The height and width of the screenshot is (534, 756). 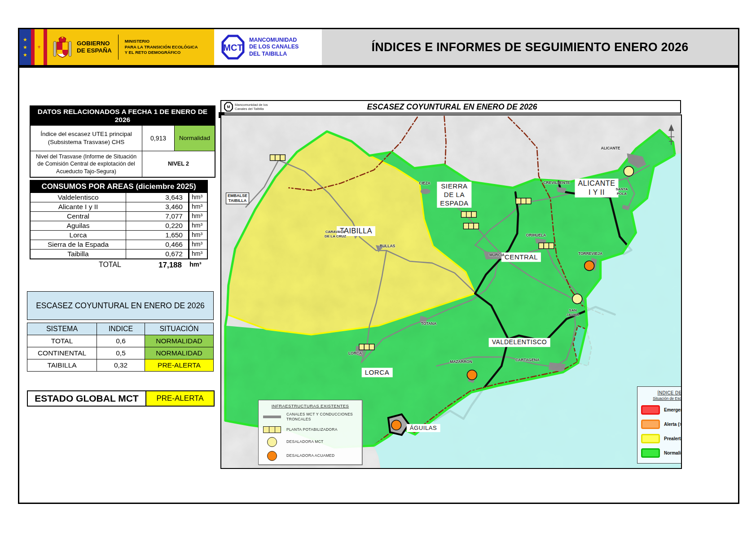 I want to click on consumos-table-title: CONSUMOS POR AREAS (diciembre 2025), so click(x=119, y=187).